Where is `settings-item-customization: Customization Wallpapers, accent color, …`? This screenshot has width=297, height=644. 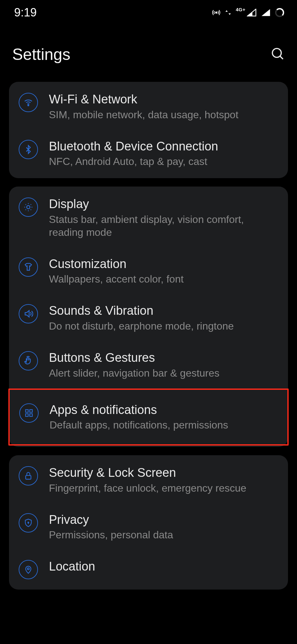
settings-item-customization: Customization Wallpapers, accent color, … is located at coordinates (149, 271).